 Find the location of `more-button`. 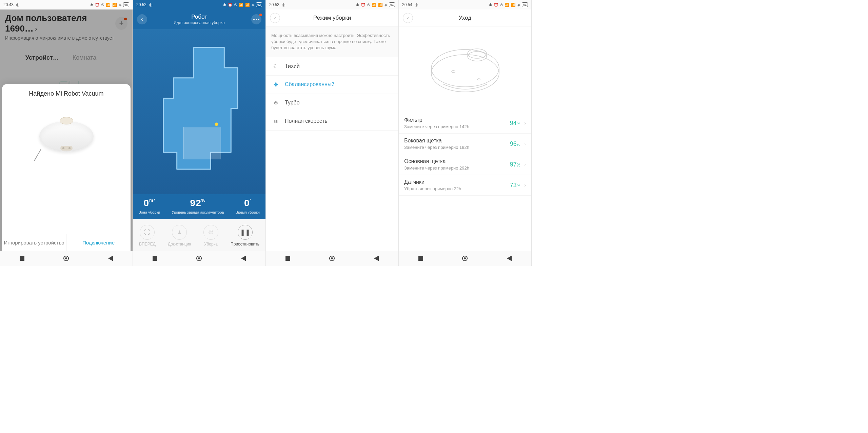

more-button is located at coordinates (256, 19).